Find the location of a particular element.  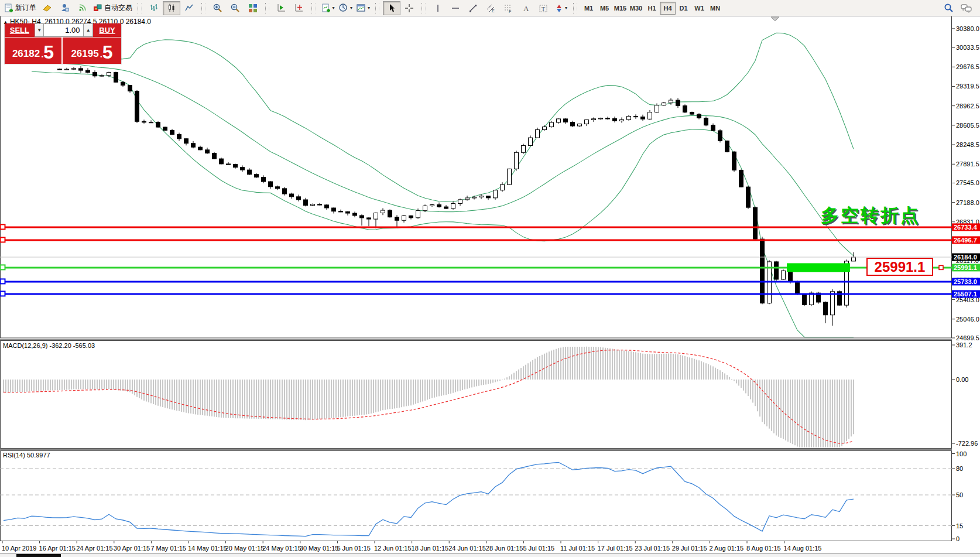

sell-button: SELL is located at coordinates (20, 30).